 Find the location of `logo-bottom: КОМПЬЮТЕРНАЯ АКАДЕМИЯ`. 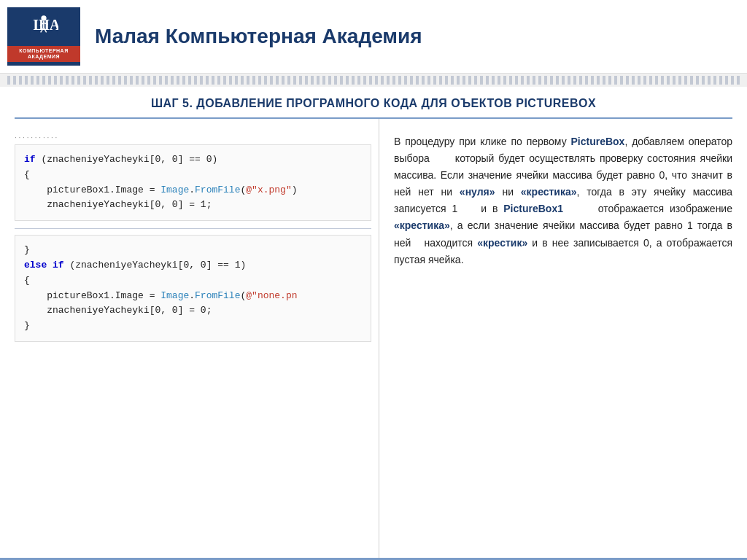

logo-bottom: КОМПЬЮТЕРНАЯ АКАДЕМИЯ is located at coordinates (44, 54).